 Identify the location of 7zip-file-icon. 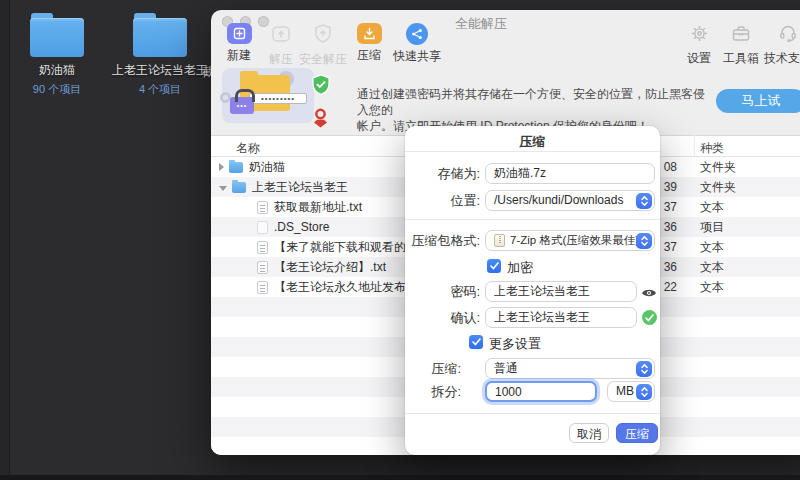
(500, 240).